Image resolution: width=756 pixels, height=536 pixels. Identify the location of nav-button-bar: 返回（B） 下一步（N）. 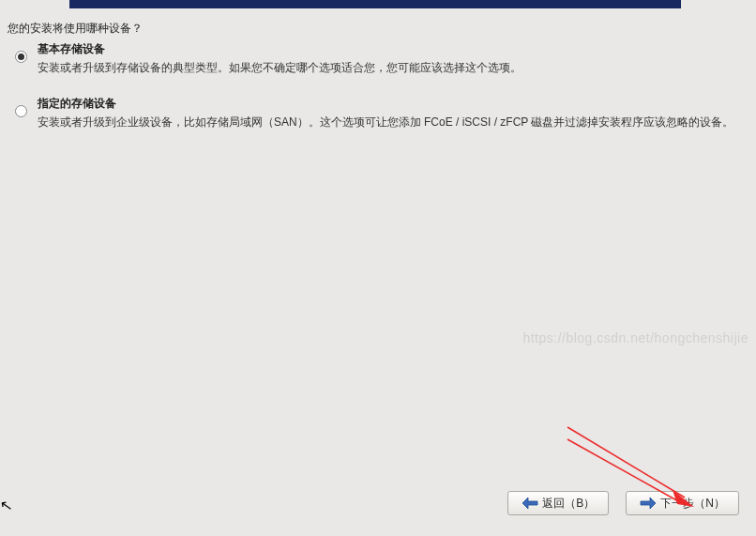
(623, 503).